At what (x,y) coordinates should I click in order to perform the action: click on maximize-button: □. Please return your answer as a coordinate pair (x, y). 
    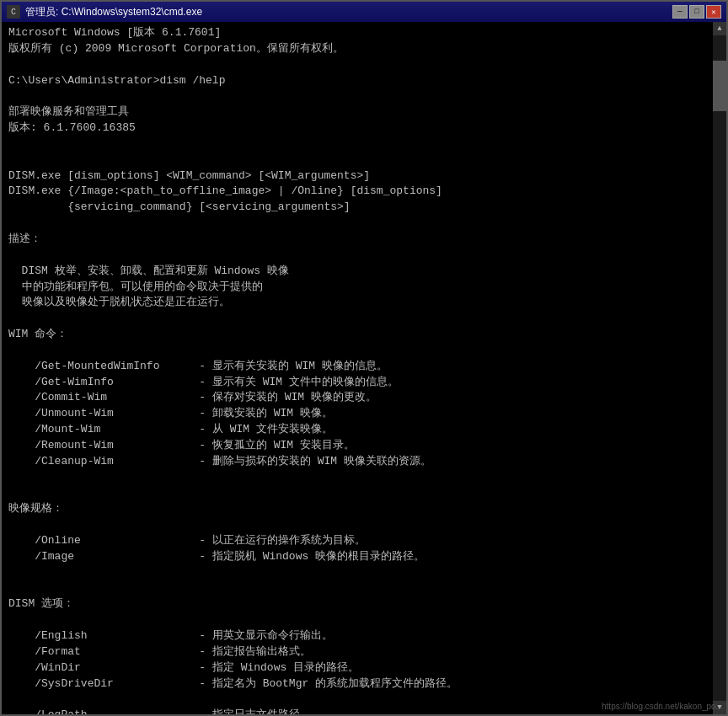
    Looking at the image, I should click on (697, 12).